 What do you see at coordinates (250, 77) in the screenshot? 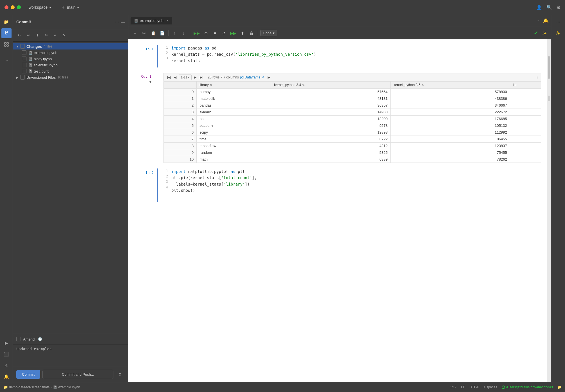
I see `oc-type-link: pd.Dataframe` at bounding box center [250, 77].